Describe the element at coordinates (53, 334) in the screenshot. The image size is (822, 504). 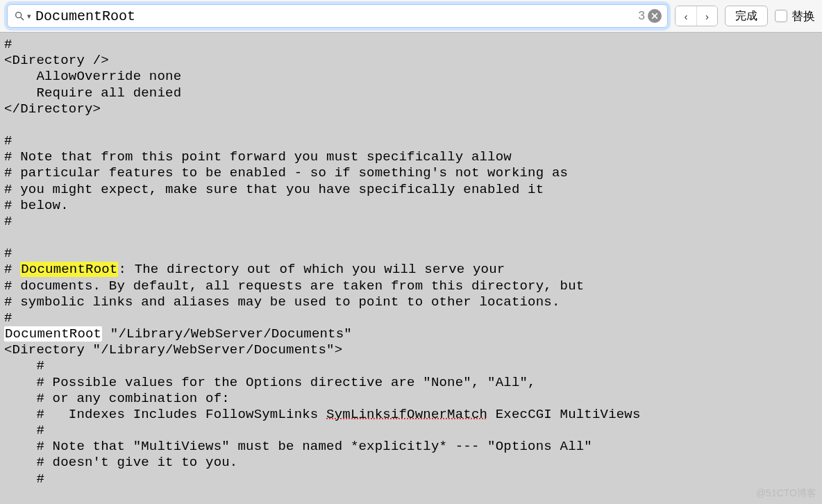
I see `search-hit: DocumentRoot` at that location.